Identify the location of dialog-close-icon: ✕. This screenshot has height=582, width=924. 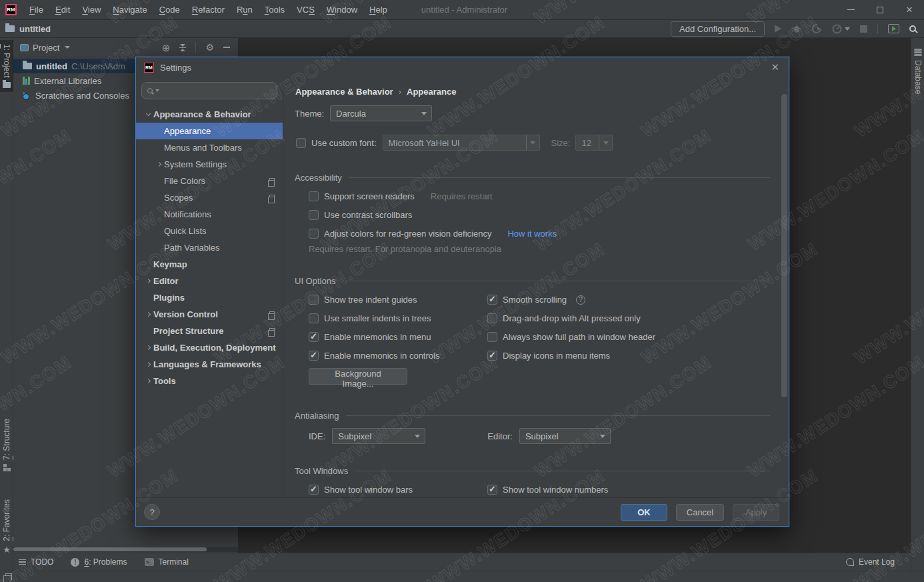
(775, 67).